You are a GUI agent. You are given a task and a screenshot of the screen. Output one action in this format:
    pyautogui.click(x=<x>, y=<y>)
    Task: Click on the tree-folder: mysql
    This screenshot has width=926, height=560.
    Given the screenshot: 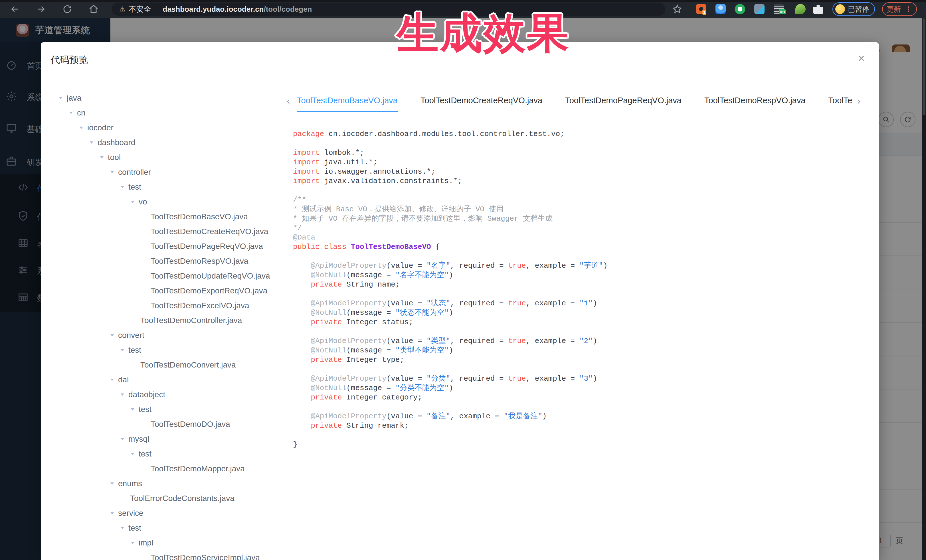 What is the action you would take?
    pyautogui.click(x=172, y=439)
    